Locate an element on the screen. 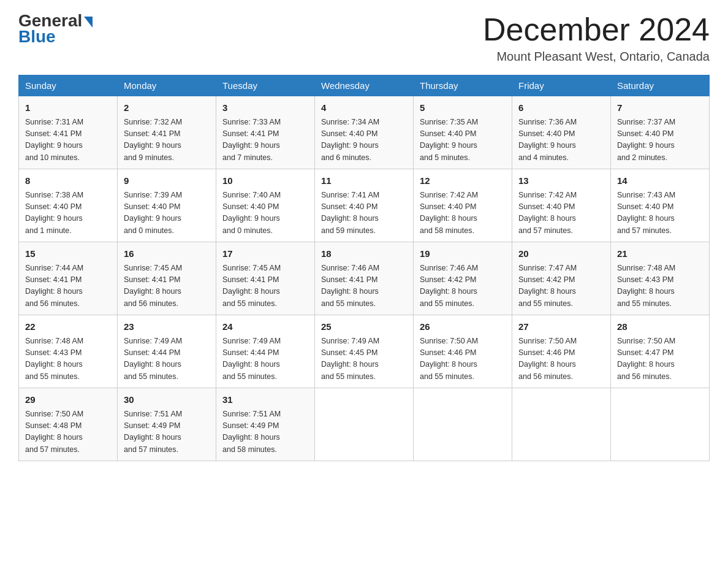 This screenshot has height=563, width=728. calendar-cell: 7Sunrise: 7:37 AMSunset: 4:40 PMDaylight… is located at coordinates (661, 132).